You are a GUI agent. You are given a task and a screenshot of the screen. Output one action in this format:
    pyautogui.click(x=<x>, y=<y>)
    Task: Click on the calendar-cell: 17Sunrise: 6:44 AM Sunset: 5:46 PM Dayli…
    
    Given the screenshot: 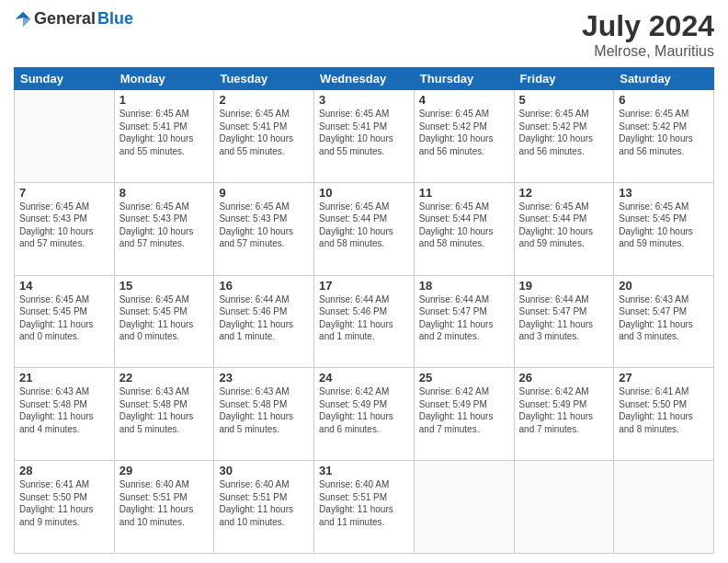 What is the action you would take?
    pyautogui.click(x=364, y=322)
    